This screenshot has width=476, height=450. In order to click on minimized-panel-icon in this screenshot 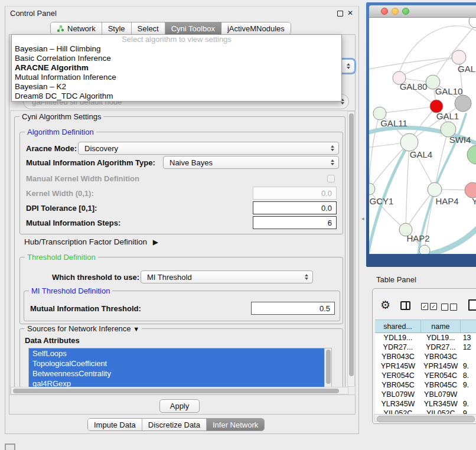, I will do `click(10, 446)`.